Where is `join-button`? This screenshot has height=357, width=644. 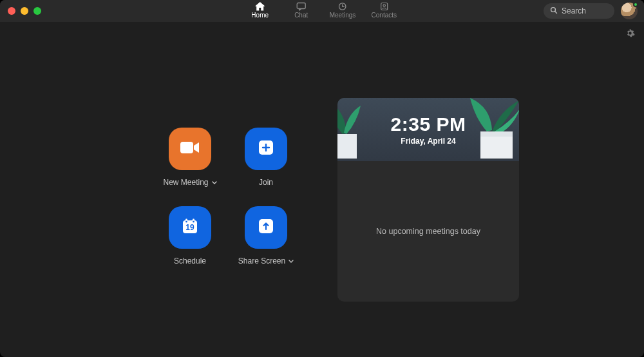
join-button is located at coordinates (266, 149).